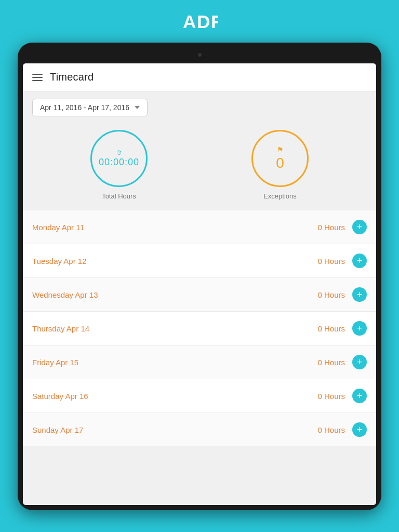 This screenshot has width=399, height=532. I want to click on day-name: Tuesday Apr 12, so click(59, 261).